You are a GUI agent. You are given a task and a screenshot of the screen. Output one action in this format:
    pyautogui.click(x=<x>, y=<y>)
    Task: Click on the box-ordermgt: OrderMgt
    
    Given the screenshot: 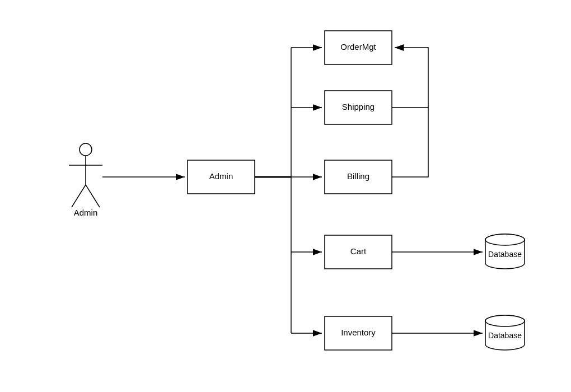 What is the action you would take?
    pyautogui.click(x=358, y=48)
    